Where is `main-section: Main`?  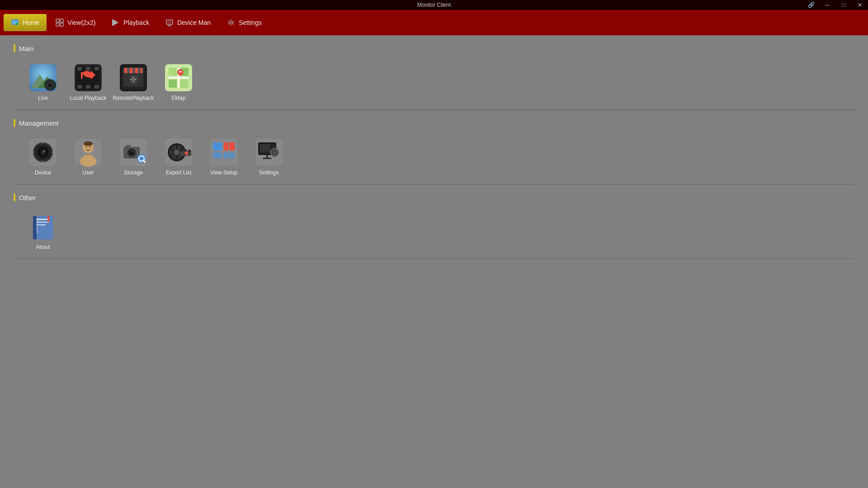 main-section: Main is located at coordinates (434, 77).